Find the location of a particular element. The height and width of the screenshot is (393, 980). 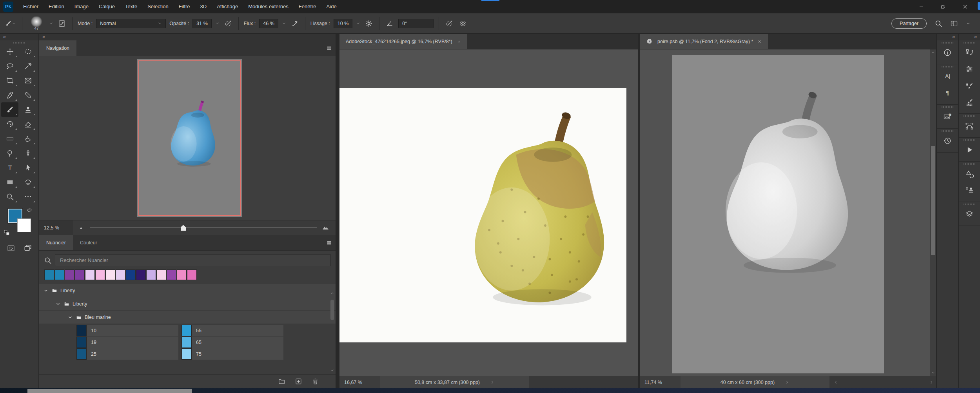

menu-image: Image is located at coordinates (82, 6).